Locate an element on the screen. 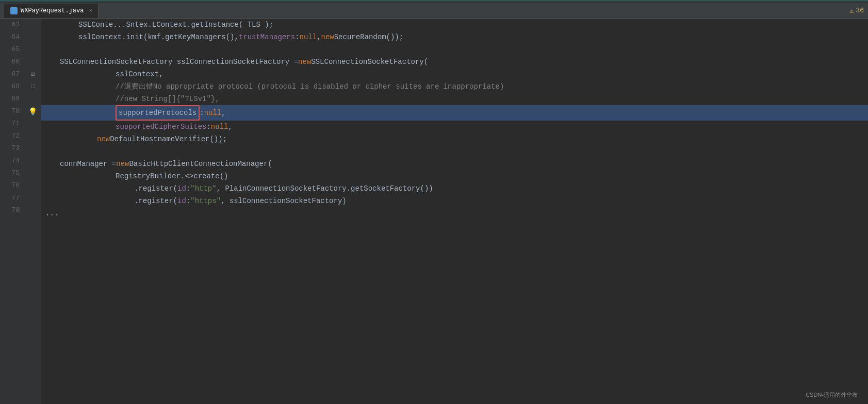 This screenshot has width=868, height=404. code-line: //退费出错No appropriate protocol (protocol … is located at coordinates (455, 87).